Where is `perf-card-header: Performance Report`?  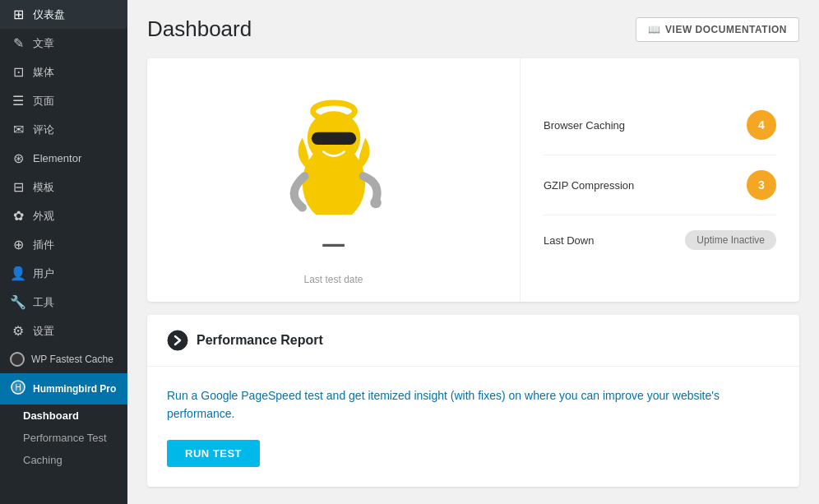 perf-card-header: Performance Report is located at coordinates (474, 340).